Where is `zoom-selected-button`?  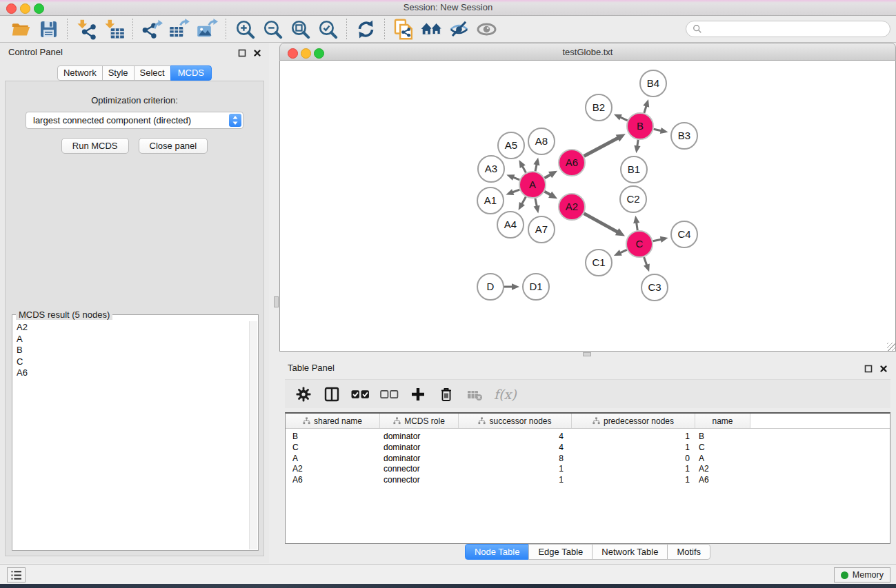
zoom-selected-button is located at coordinates (328, 29).